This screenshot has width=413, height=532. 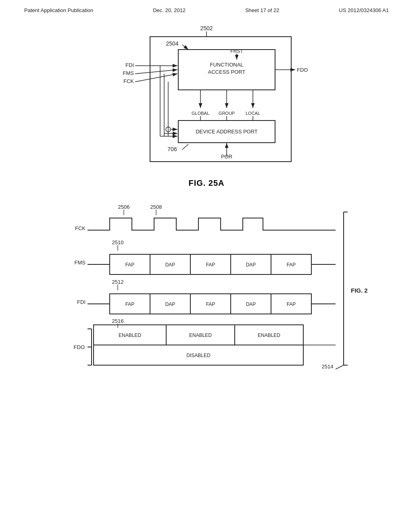 I want to click on page-header: Patent Application Publication Dec. 20, …, so click(x=206, y=9).